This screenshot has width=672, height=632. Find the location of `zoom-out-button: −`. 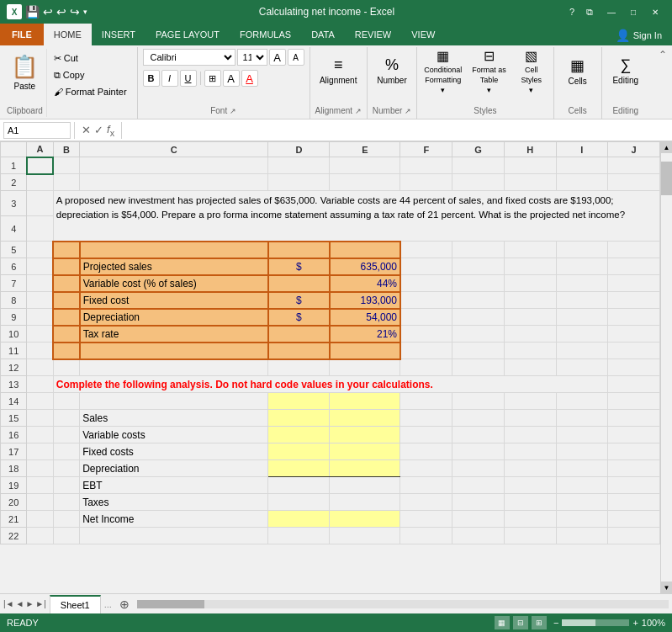

zoom-out-button: − is located at coordinates (556, 623).